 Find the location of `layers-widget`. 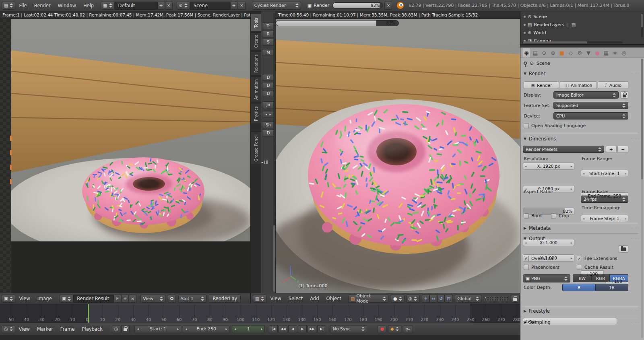

layers-widget is located at coordinates (497, 299).